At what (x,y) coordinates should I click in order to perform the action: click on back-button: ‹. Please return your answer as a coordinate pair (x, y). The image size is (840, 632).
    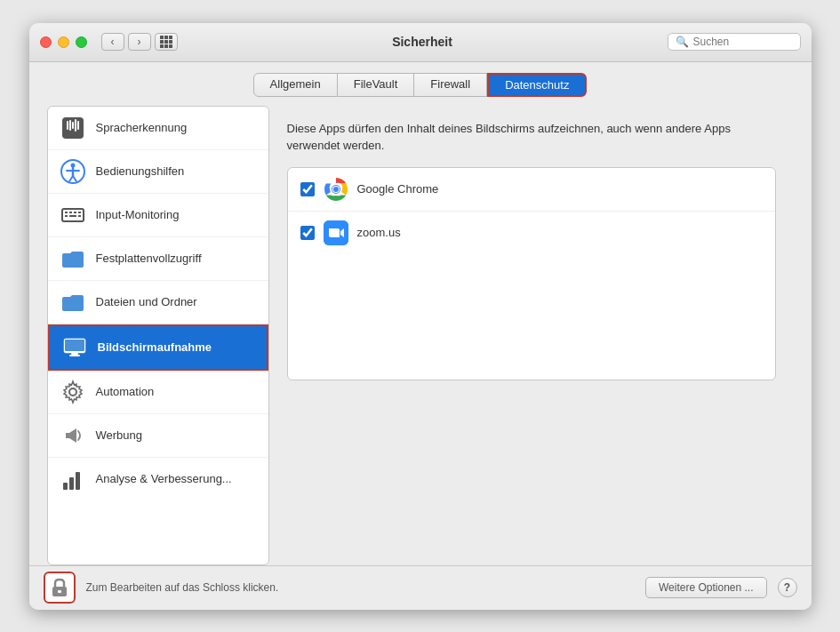
    Looking at the image, I should click on (113, 42).